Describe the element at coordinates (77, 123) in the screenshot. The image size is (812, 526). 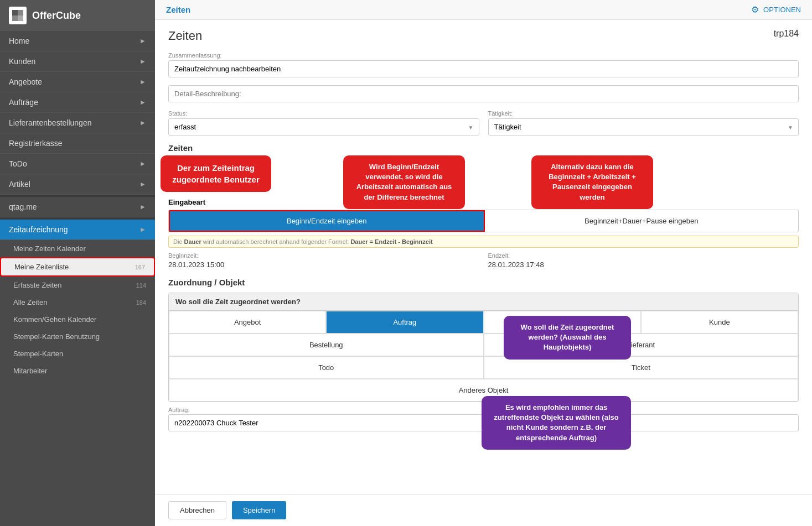
I see `sidebar-item-lieferantenbestellungen: Lieferantenbestellungen ►` at that location.